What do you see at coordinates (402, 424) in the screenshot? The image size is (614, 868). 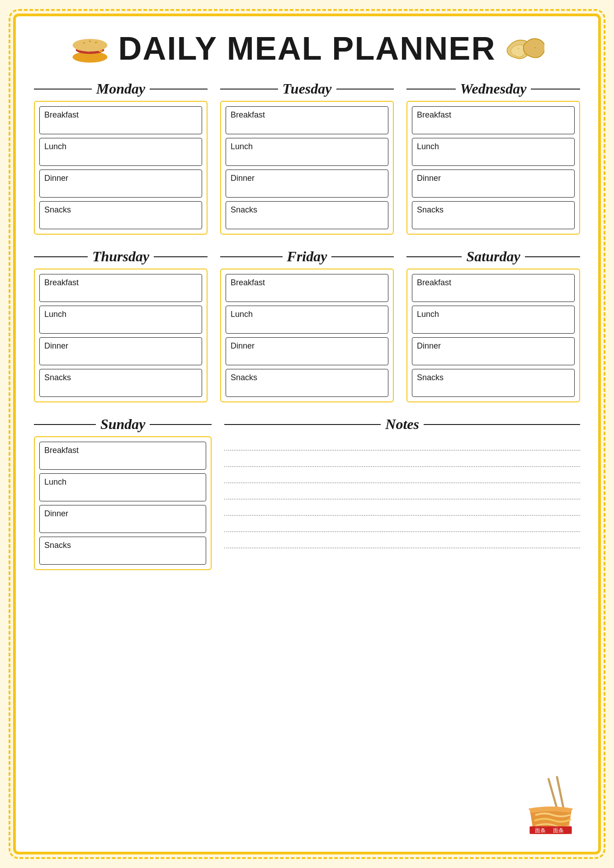 I see `notes-title-row: Notes` at bounding box center [402, 424].